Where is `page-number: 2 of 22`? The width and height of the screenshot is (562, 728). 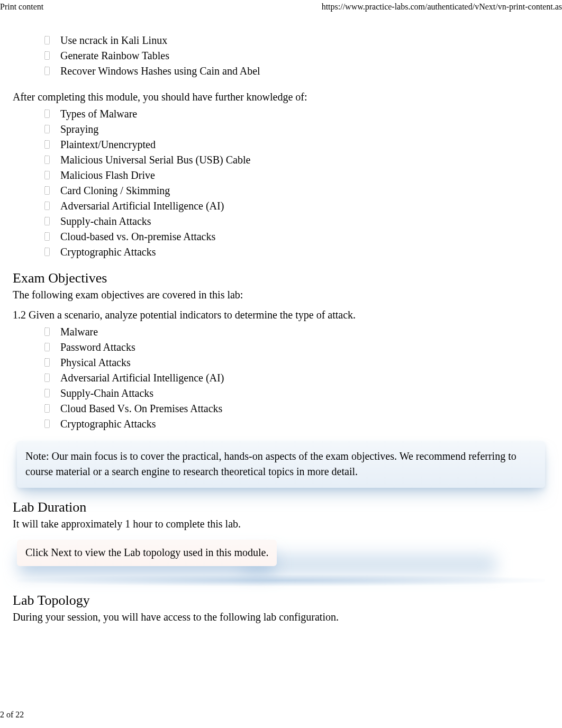
page-number: 2 of 22 is located at coordinates (12, 715).